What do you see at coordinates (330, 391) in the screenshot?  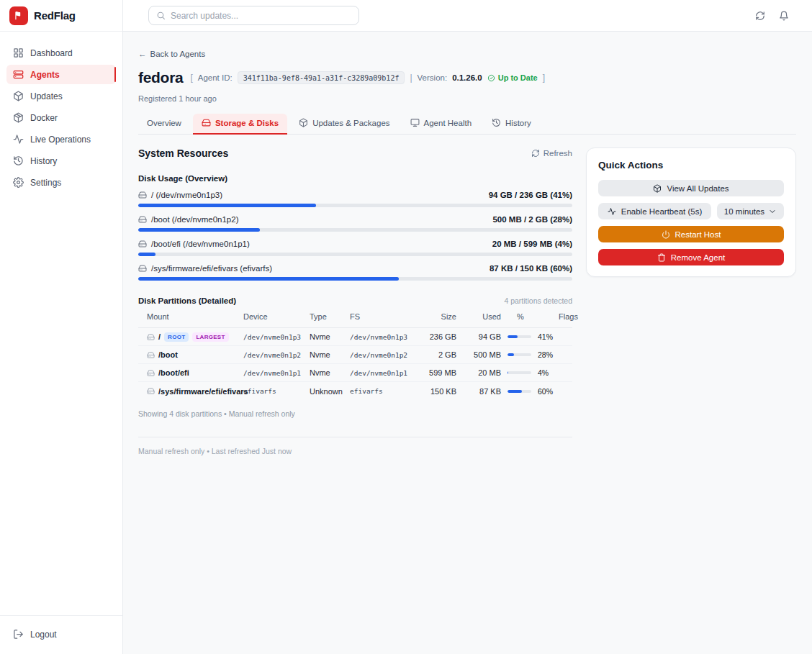 I see `type-cell: Unknown` at bounding box center [330, 391].